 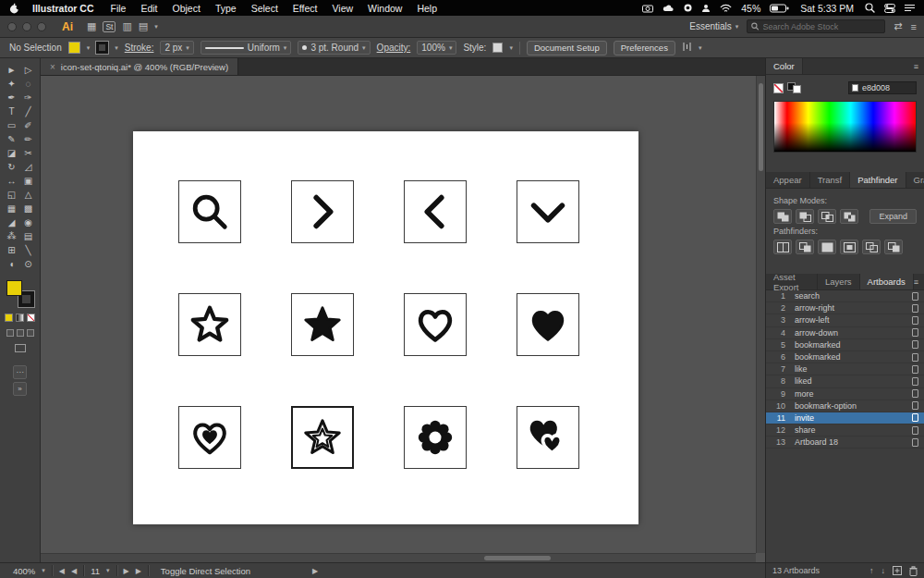 What do you see at coordinates (305, 8) in the screenshot?
I see `menu-effect: Effect` at bounding box center [305, 8].